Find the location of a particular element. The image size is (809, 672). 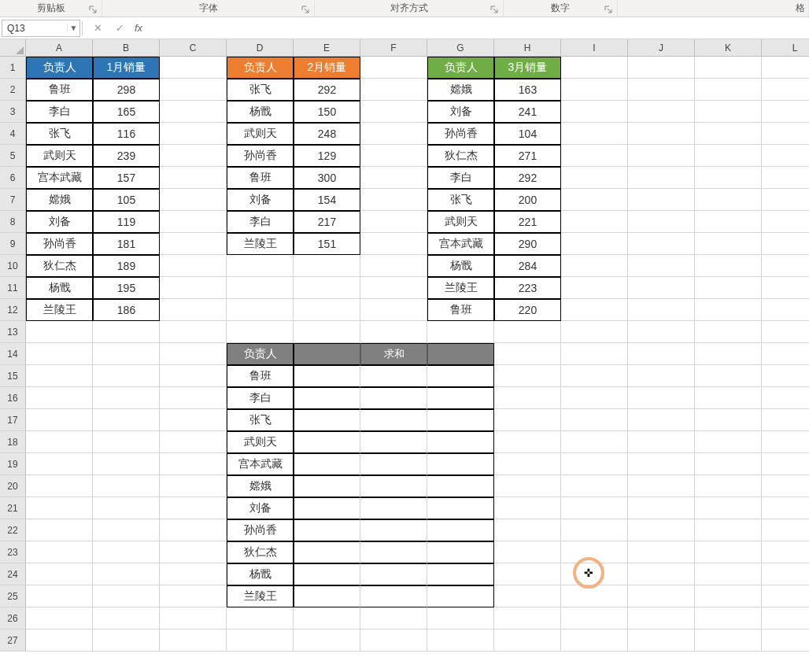

row-header: 15 is located at coordinates (13, 376).